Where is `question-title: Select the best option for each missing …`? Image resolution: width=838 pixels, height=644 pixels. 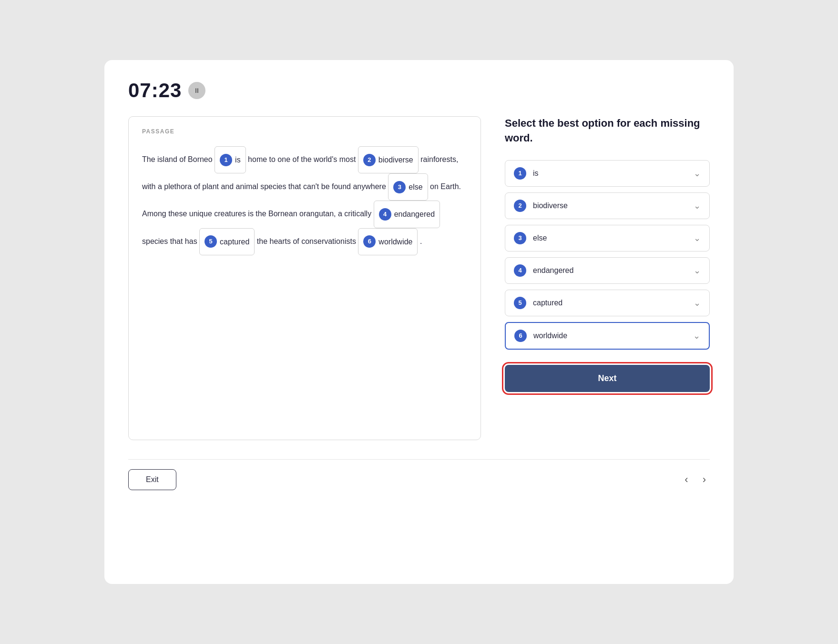
question-title: Select the best option for each missing … is located at coordinates (607, 131).